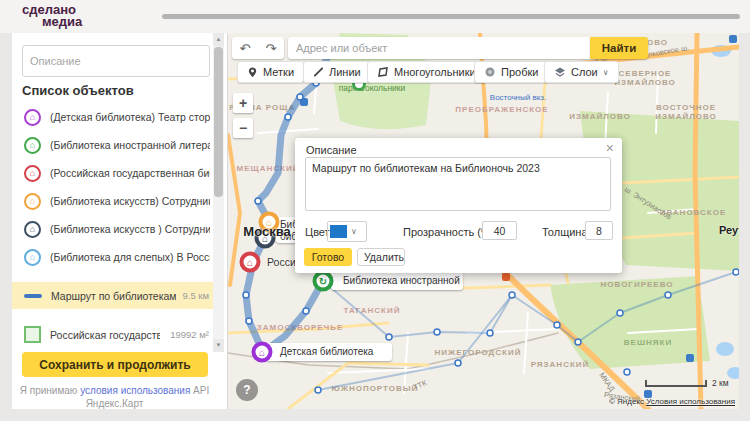  Describe the element at coordinates (439, 48) in the screenshot. I see `search-input` at that location.